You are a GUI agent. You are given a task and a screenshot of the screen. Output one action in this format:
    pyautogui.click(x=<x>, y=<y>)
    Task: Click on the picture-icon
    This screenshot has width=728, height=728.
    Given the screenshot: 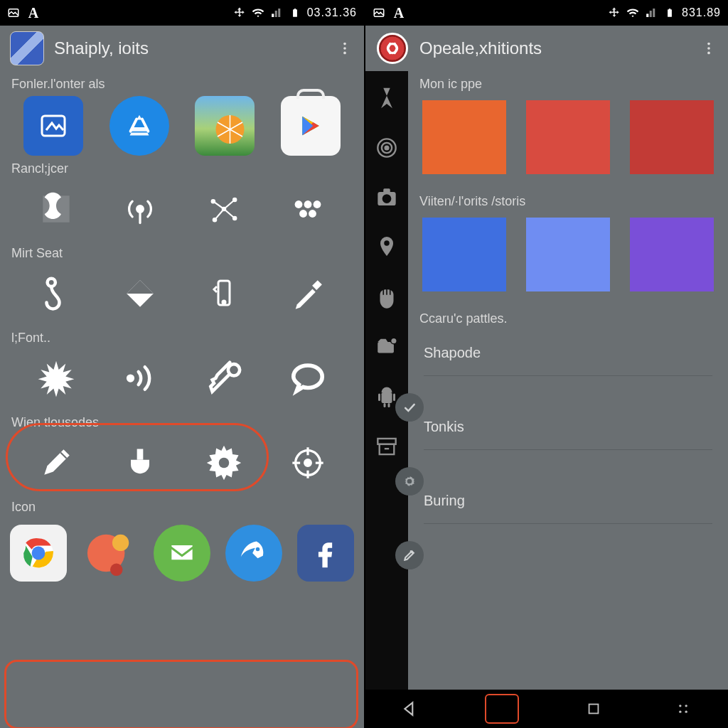 What is the action you would take?
    pyautogui.click(x=379, y=13)
    